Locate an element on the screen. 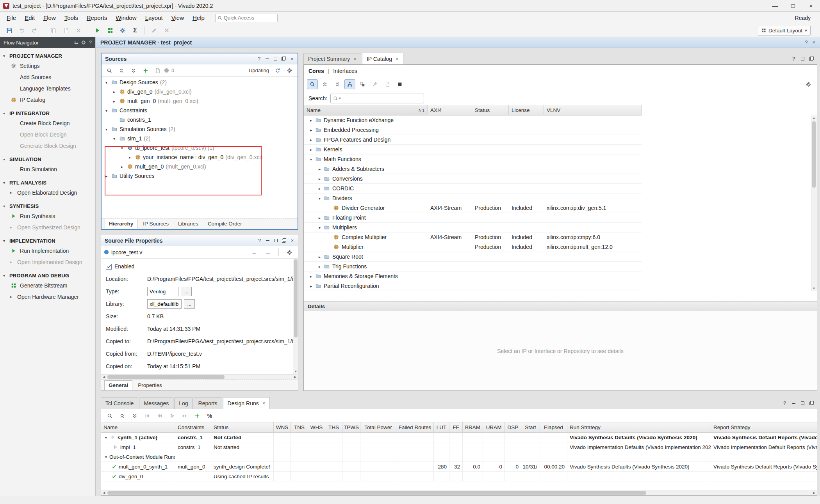  column-name: Name∧1 is located at coordinates (365, 110).